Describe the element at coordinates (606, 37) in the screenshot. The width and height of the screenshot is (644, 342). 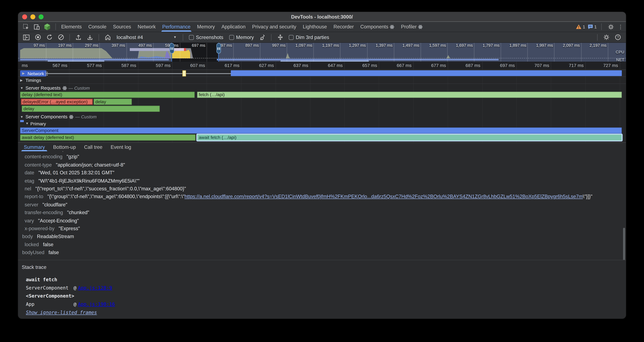
I see `panel-settings-gear-icon` at that location.